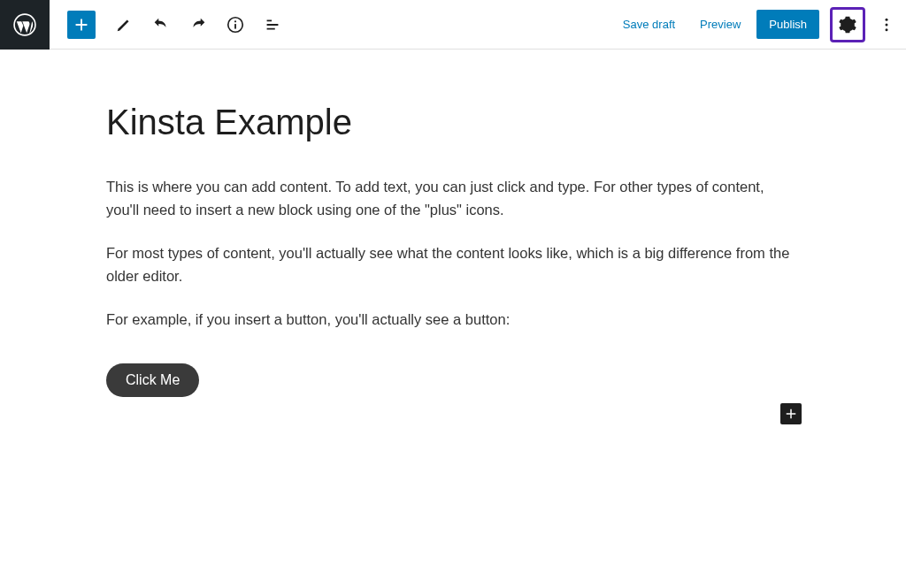  Describe the element at coordinates (848, 25) in the screenshot. I see `gear-icon` at that location.